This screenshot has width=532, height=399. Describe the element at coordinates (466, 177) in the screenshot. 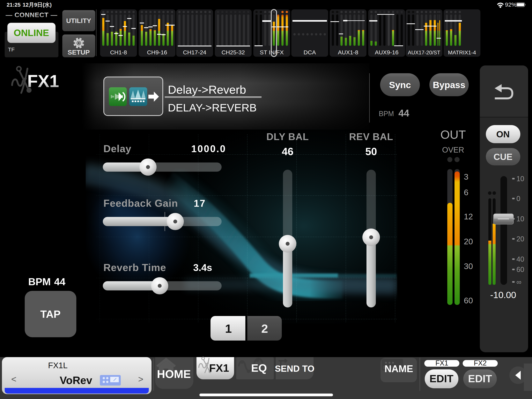

I see `svg-text: 3` at that location.